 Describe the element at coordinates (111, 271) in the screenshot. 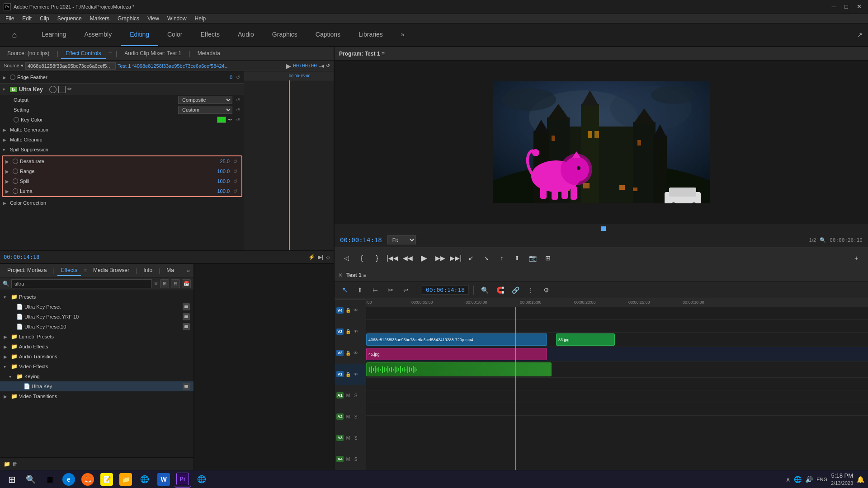

I see `tab-media-browser: Media Browser` at that location.